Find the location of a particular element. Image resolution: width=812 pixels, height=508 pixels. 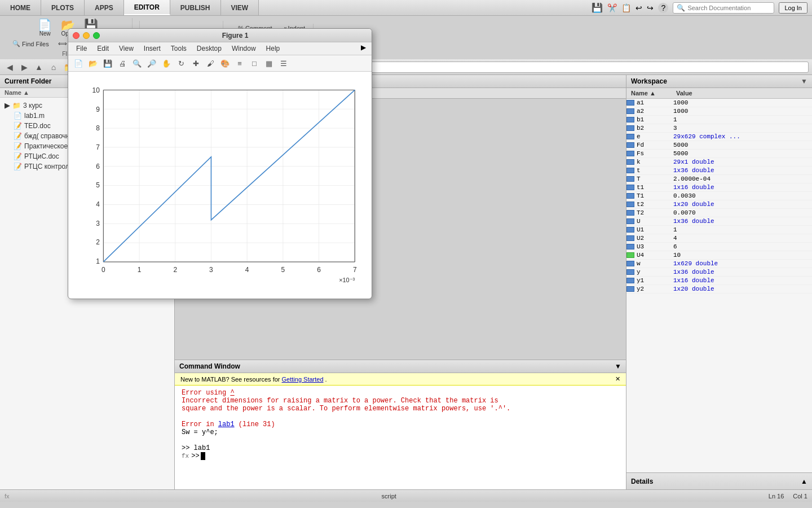

tab-home: HOME is located at coordinates (20, 8).